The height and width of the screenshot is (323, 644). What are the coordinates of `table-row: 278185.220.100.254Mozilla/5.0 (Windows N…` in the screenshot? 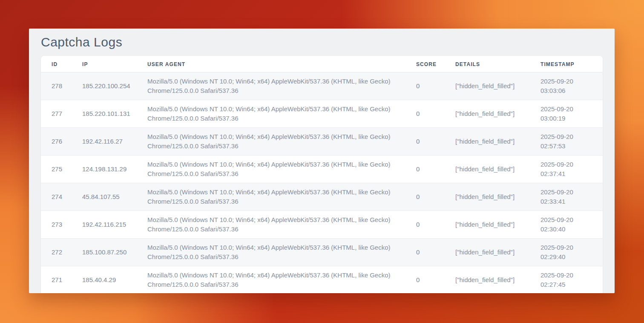 It's located at (322, 86).